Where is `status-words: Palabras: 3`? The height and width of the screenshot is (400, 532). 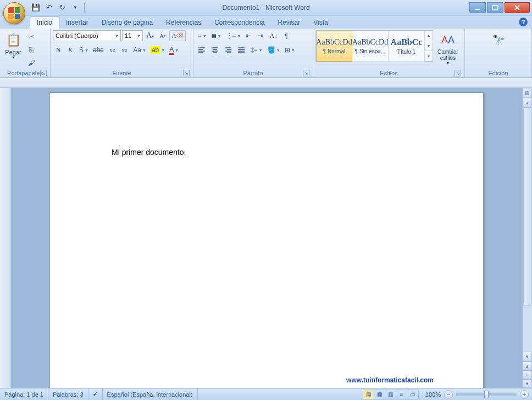 status-words: Palabras: 3 is located at coordinates (68, 395).